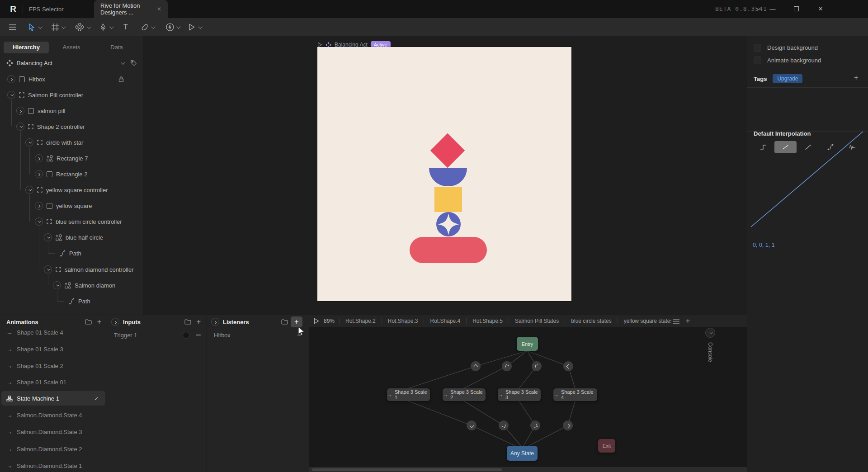 The width and height of the screenshot is (868, 472). Describe the element at coordinates (528, 469) in the screenshot. I see `statemachine-scrollbar` at that location.